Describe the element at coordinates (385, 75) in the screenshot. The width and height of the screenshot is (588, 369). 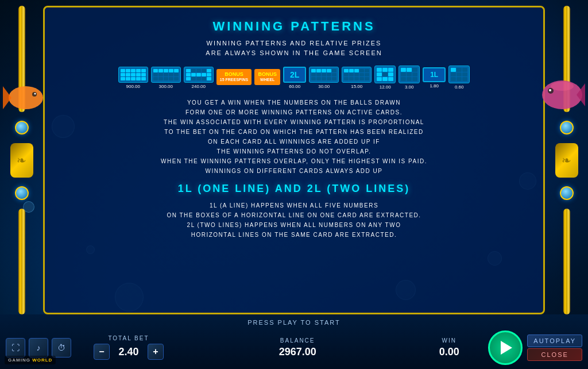
I see `pattern-grid-corner` at that location.